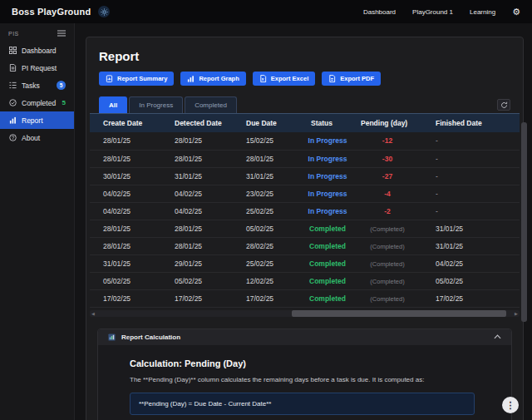  I want to click on cell-due-date: 17/02/25, so click(268, 298).